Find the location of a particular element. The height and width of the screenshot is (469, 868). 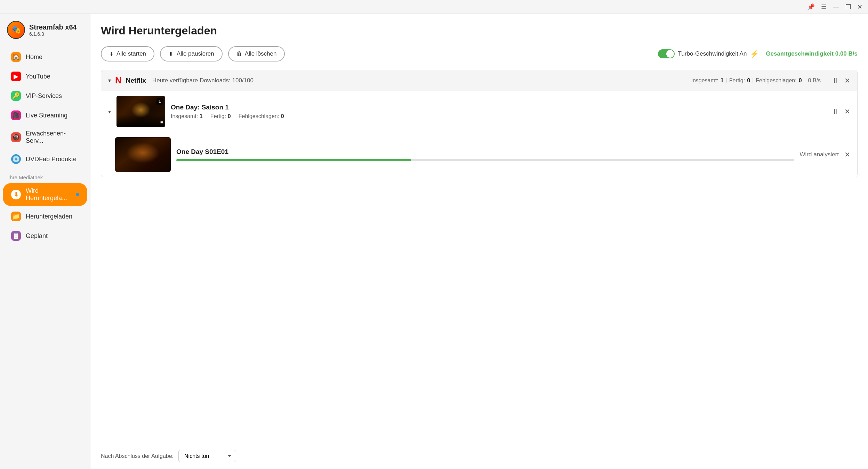

series-info: One Day: Saison 1 Insgesamt: 1 Fertig: 0… is located at coordinates (499, 112).